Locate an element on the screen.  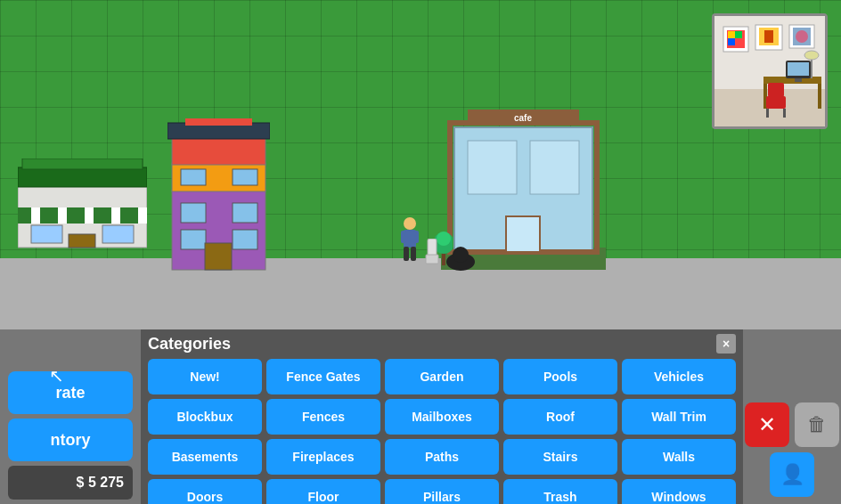
category-stairs-button: Stairs is located at coordinates (560, 457).